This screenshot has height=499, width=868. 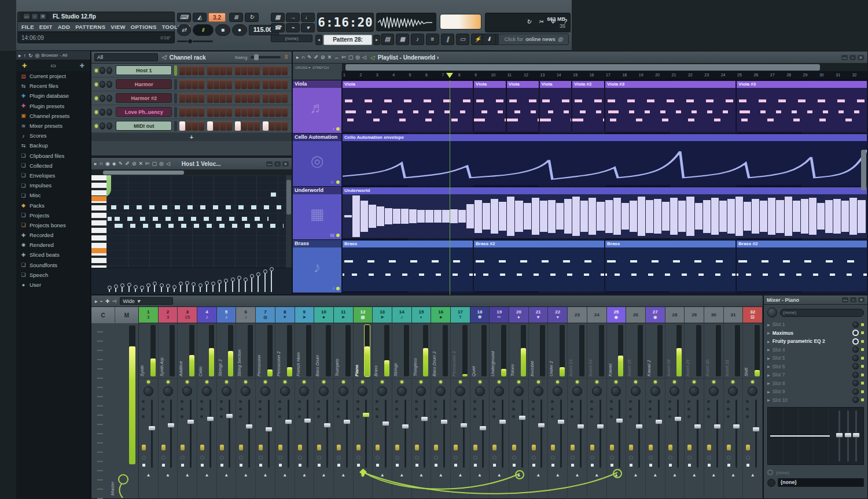 What do you see at coordinates (580, 76) in the screenshot?
I see `playlist-ruler: 1234567891011121314151617181920212223242…` at bounding box center [580, 76].